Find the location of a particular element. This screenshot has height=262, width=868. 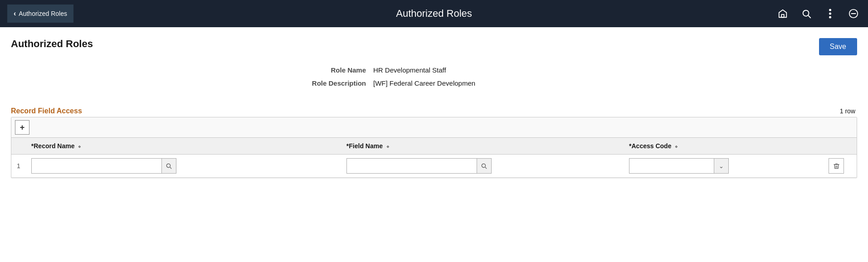

search-button is located at coordinates (806, 14).